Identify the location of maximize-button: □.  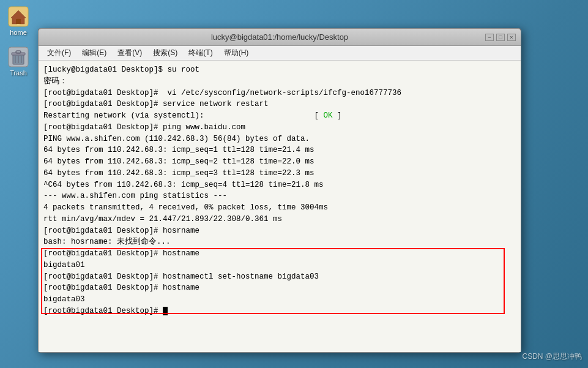
(501, 37).